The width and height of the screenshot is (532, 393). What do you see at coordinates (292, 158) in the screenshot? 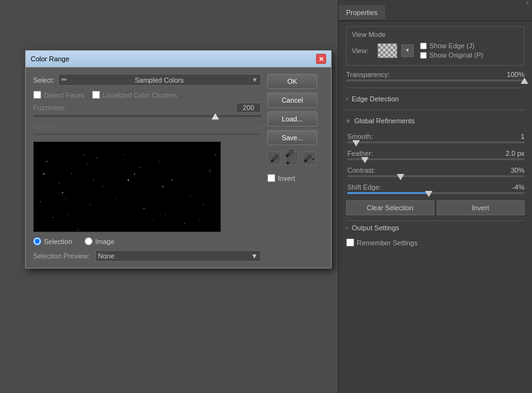
I see `eyedropper-add-button: 🖊+` at bounding box center [292, 158].